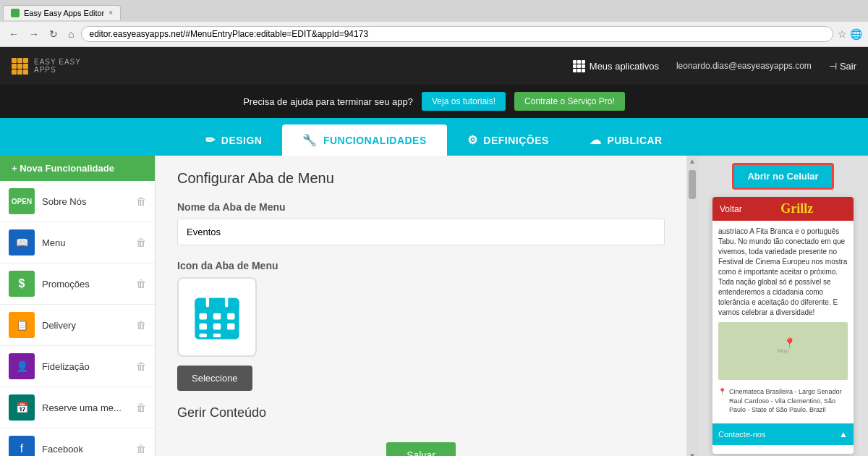 The image size is (868, 456). Describe the element at coordinates (715, 67) in the screenshot. I see `header-nav: Meus aplicativos leonardo.dias@easyeasya…` at that location.